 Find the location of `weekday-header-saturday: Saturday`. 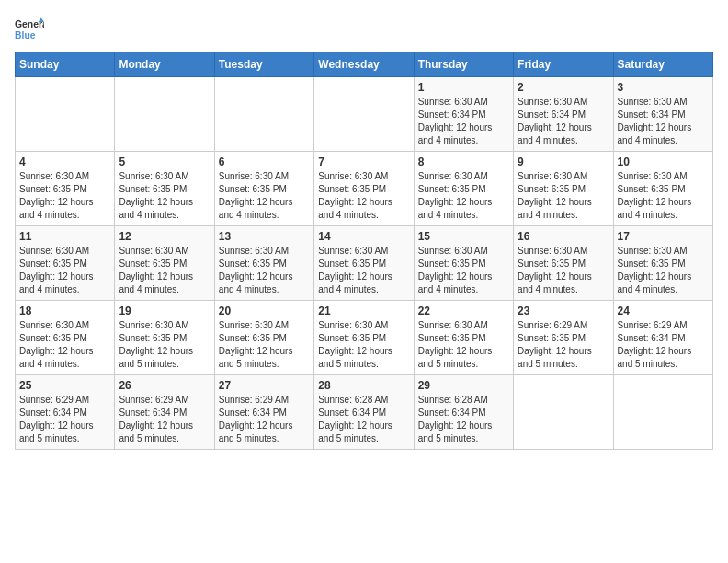

weekday-header-saturday: Saturday is located at coordinates (663, 64).